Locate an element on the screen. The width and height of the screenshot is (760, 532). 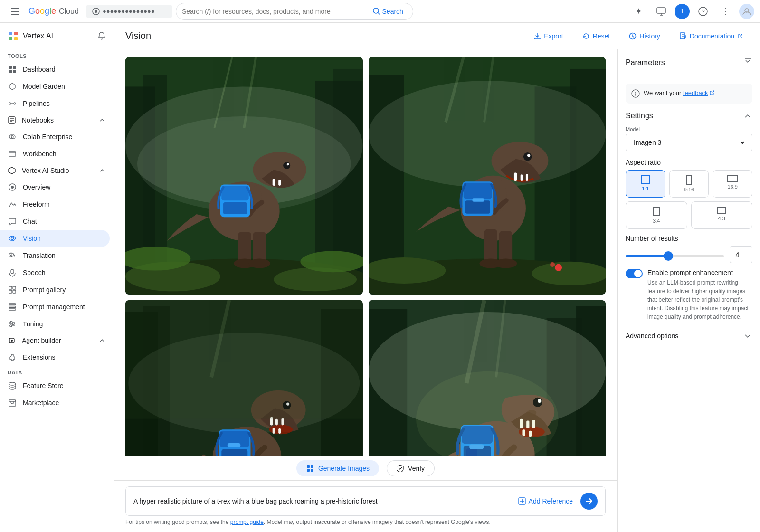
sidebar-item-chat: Chat is located at coordinates (55, 221).